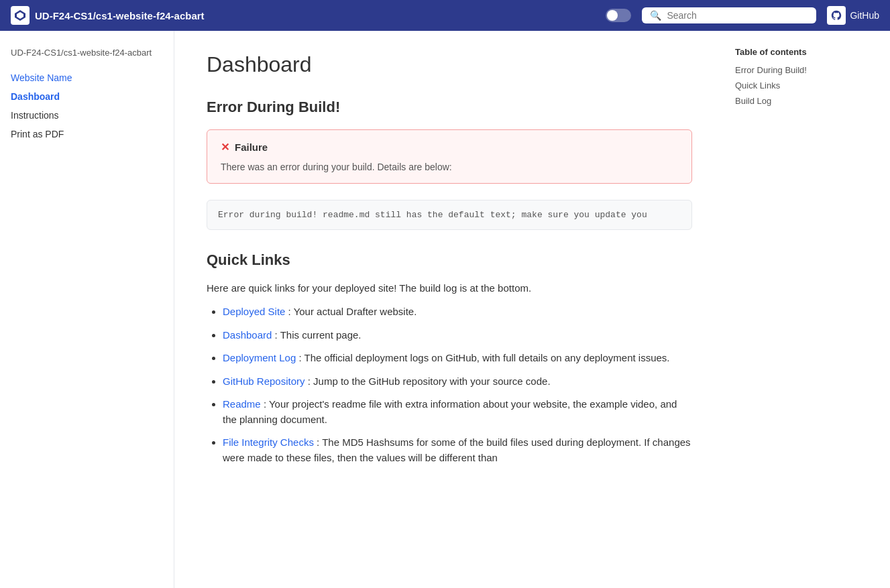 The height and width of the screenshot is (588, 890). What do you see at coordinates (353, 311) in the screenshot?
I see `deployed-site-desc: : Your actual Drafter website.` at bounding box center [353, 311].